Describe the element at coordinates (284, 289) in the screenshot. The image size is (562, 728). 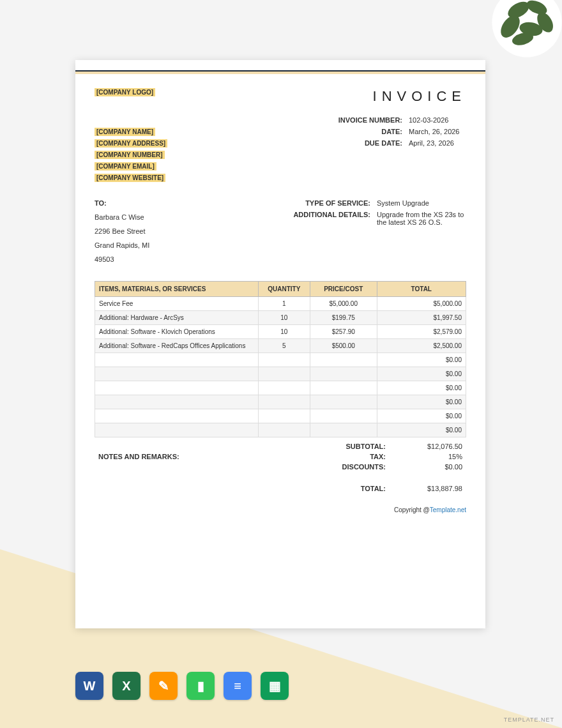
I see `col-qty: QUANTITY` at that location.